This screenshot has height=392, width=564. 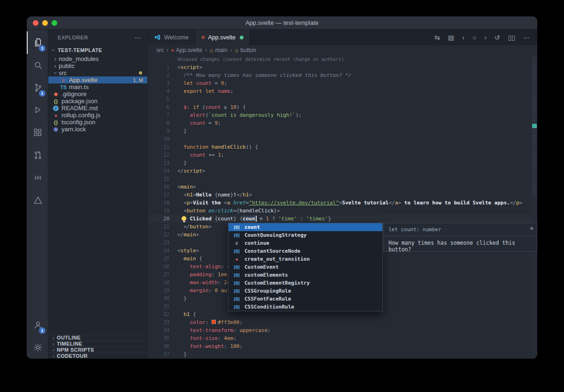 What do you see at coordinates (38, 43) in the screenshot?
I see `activity-explorer-icon: 1` at bounding box center [38, 43].